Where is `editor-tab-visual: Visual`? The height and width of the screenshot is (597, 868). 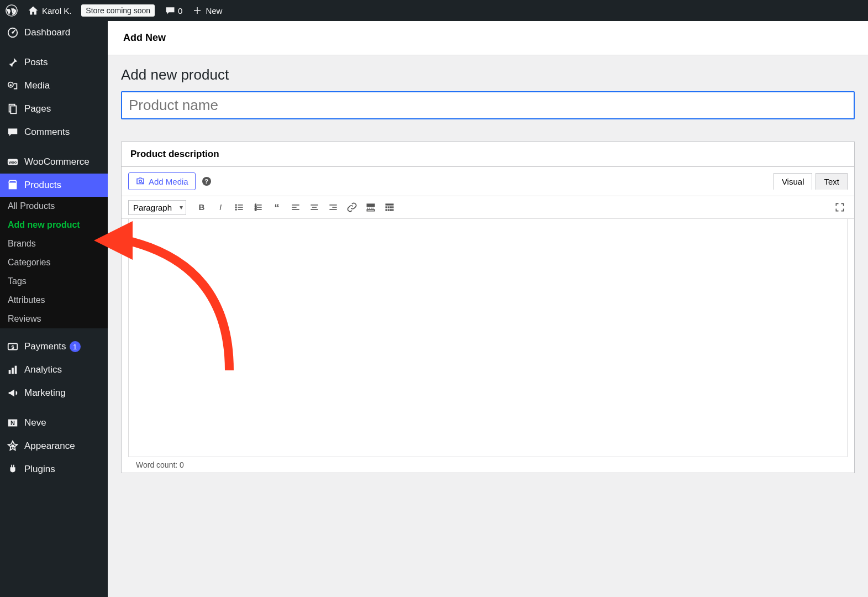 editor-tab-visual: Visual is located at coordinates (793, 181).